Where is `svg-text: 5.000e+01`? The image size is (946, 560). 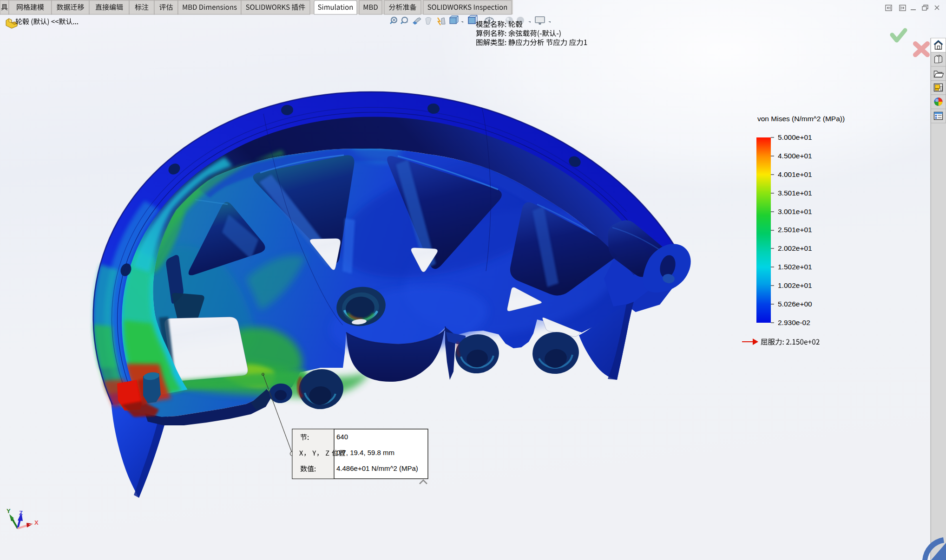 svg-text: 5.000e+01 is located at coordinates (795, 137).